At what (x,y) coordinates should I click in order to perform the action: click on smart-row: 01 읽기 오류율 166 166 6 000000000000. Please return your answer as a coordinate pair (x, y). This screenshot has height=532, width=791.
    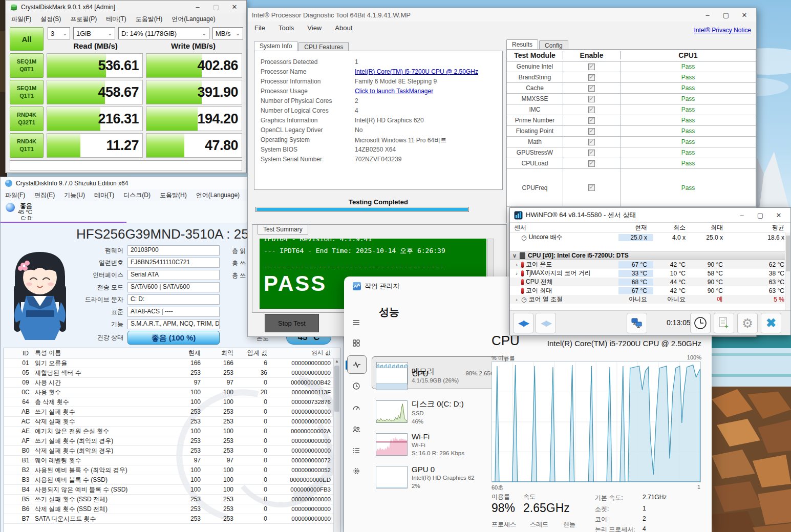
    Looking at the image, I should click on (172, 364).